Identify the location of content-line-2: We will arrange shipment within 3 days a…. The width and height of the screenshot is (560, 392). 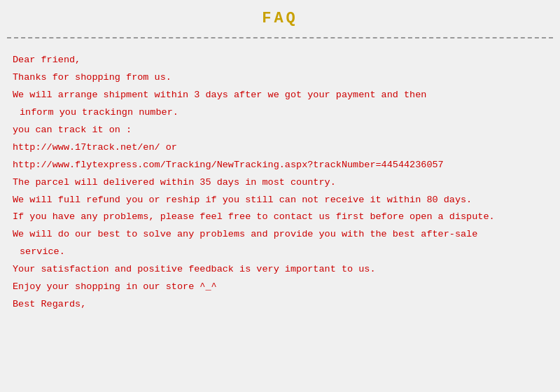
(280, 95).